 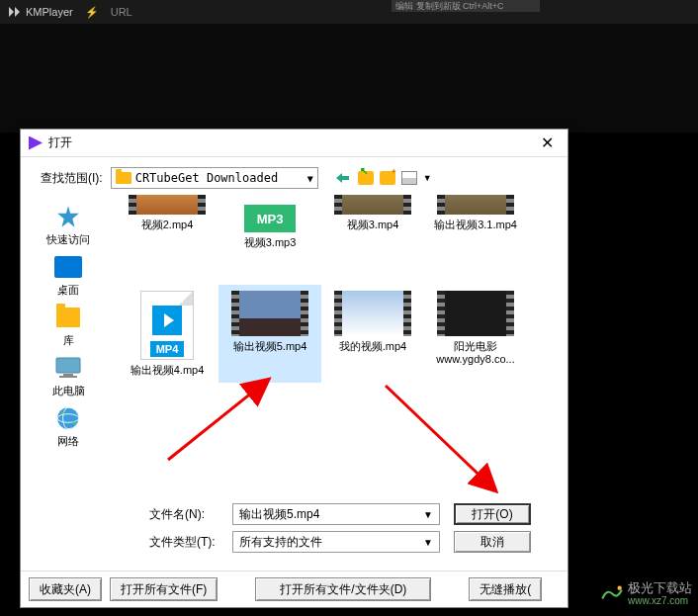 What do you see at coordinates (122, 12) in the screenshot?
I see `url-label: URL` at bounding box center [122, 12].